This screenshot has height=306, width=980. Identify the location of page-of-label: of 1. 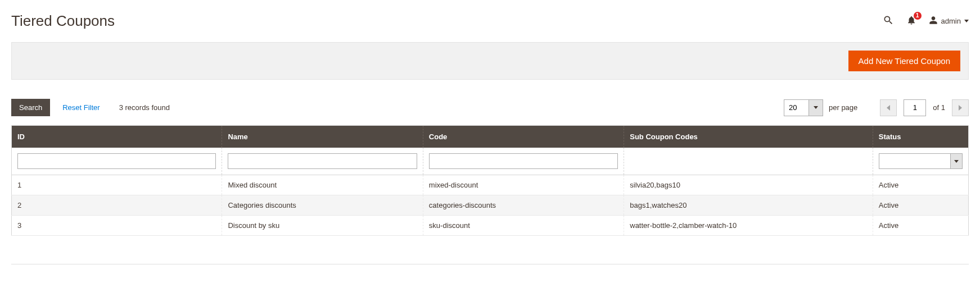
(939, 108).